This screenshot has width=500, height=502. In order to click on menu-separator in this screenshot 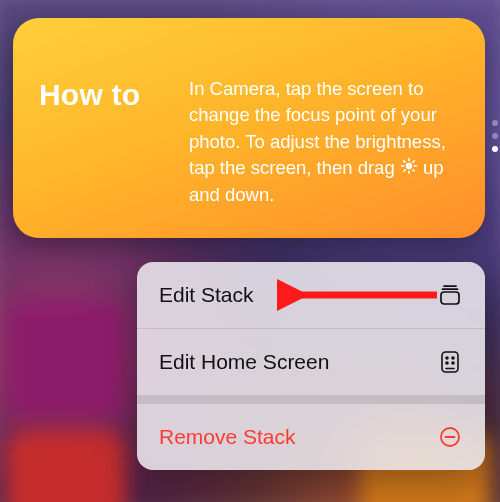, I will do `click(311, 400)`.